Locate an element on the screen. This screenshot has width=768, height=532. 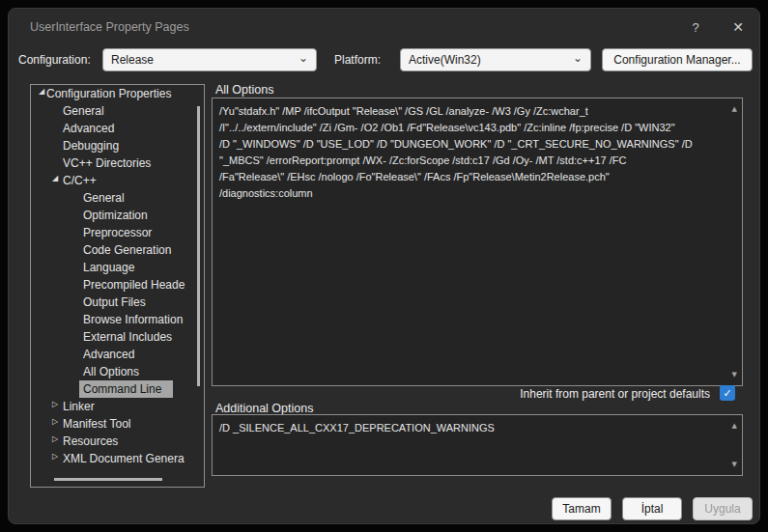
tree-item: ◢ Configuration Properties is located at coordinates (118, 94).